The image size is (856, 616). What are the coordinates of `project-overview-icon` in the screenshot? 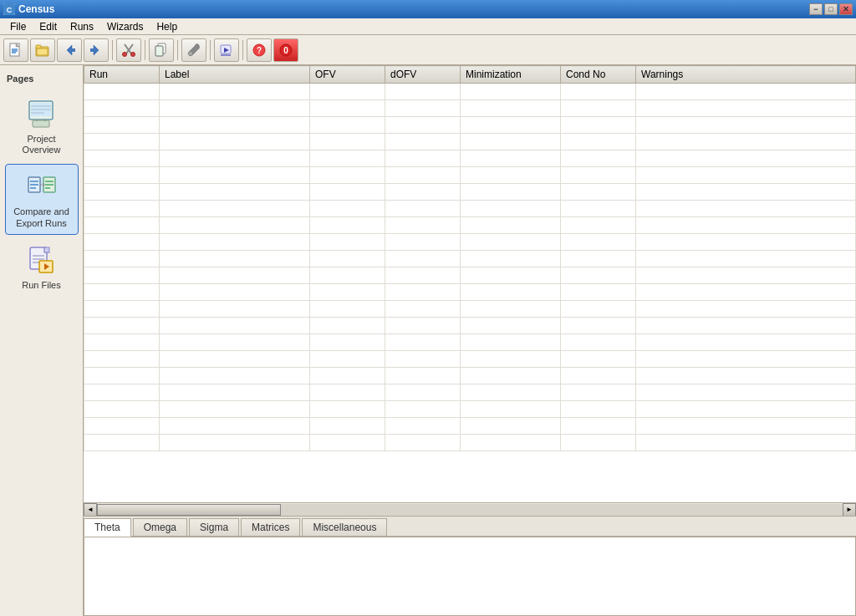 It's located at (42, 114).